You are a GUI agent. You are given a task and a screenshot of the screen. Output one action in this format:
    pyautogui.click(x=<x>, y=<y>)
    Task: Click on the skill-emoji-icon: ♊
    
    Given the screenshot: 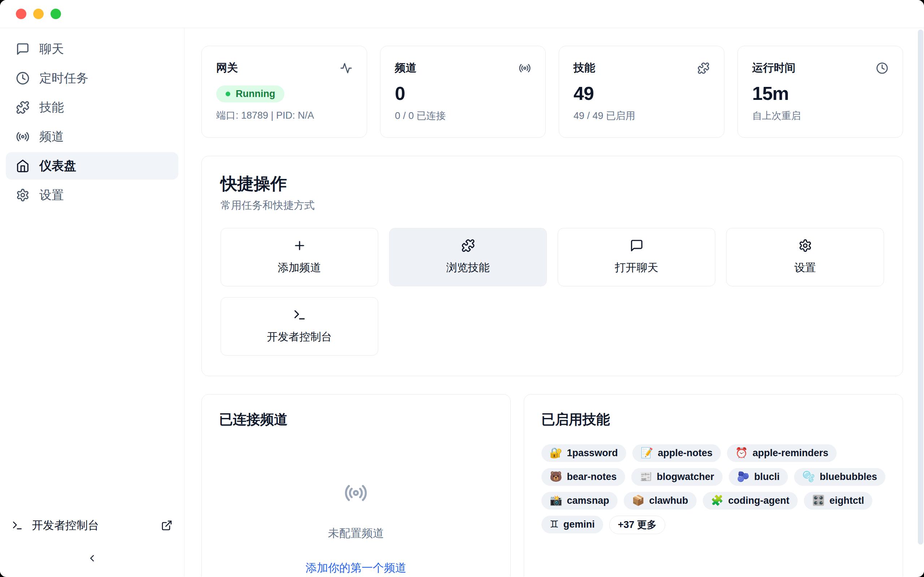 What is the action you would take?
    pyautogui.click(x=554, y=524)
    